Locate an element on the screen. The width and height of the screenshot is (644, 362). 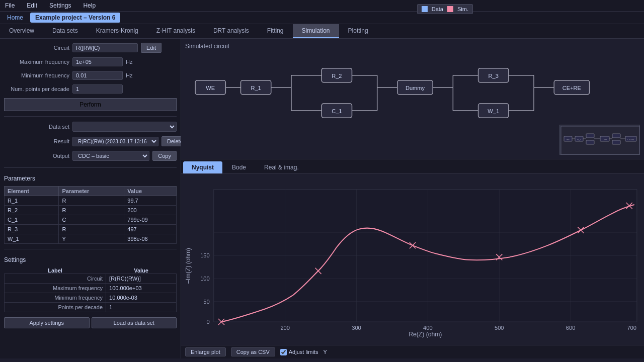
svg-text: 150 is located at coordinates (205, 255).